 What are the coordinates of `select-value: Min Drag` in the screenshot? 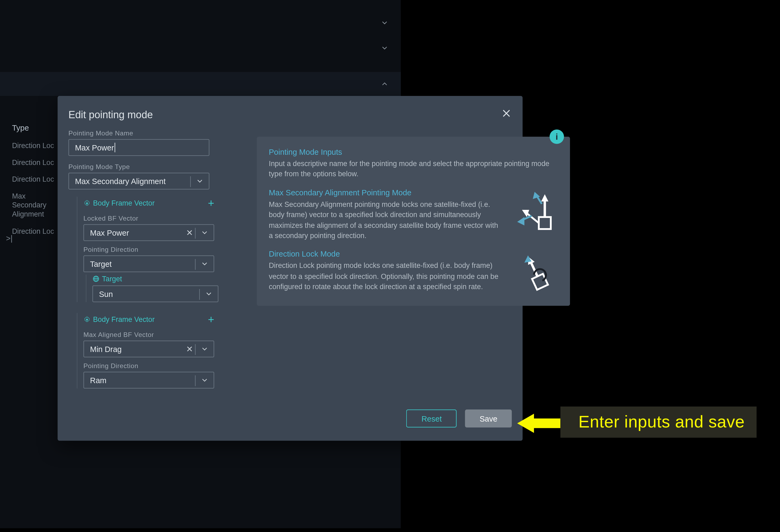 It's located at (106, 349).